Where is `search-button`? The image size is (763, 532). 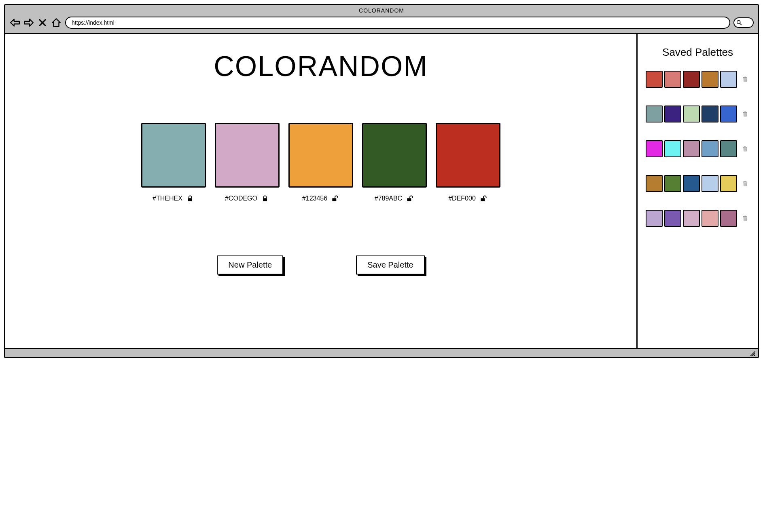 search-button is located at coordinates (744, 23).